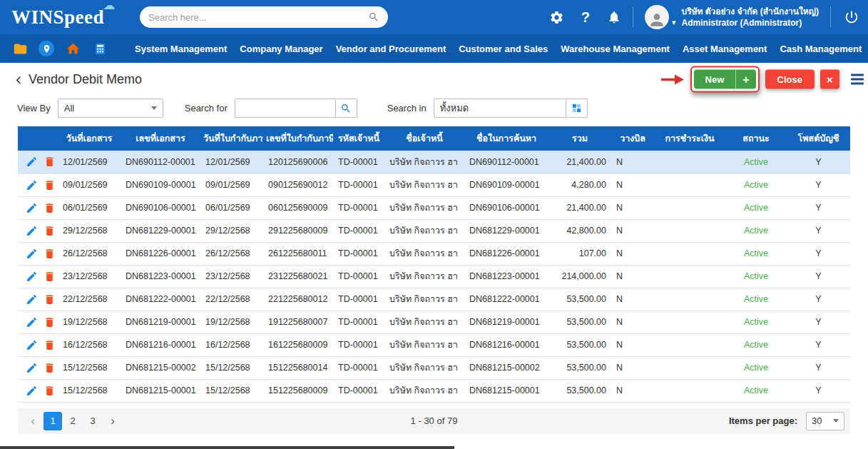 Image resolution: width=868 pixels, height=449 pixels. What do you see at coordinates (506, 299) in the screenshot?
I see `cell-search-name: DN681222-00001` at bounding box center [506, 299].